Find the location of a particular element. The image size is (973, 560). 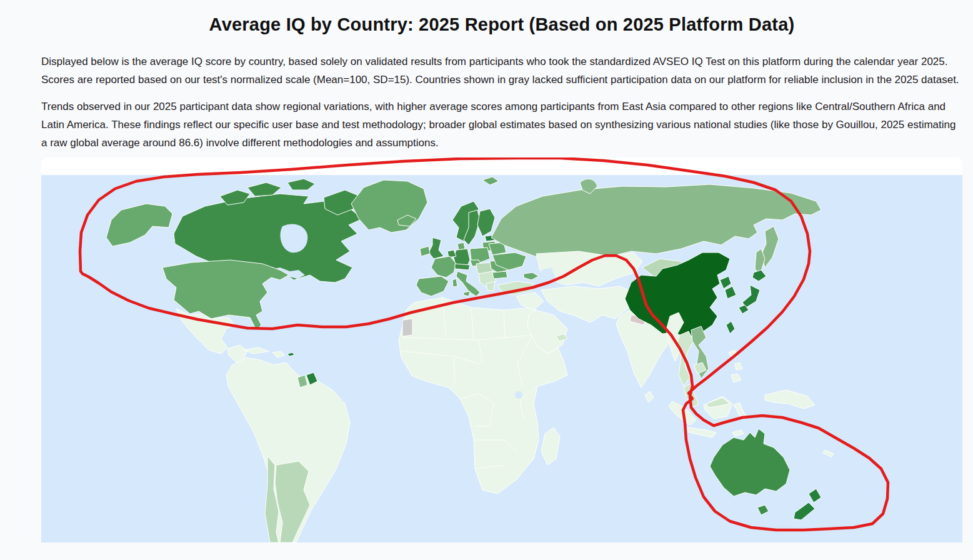

intro-paragraph: Displayed below is the average IQ score … is located at coordinates (502, 71).